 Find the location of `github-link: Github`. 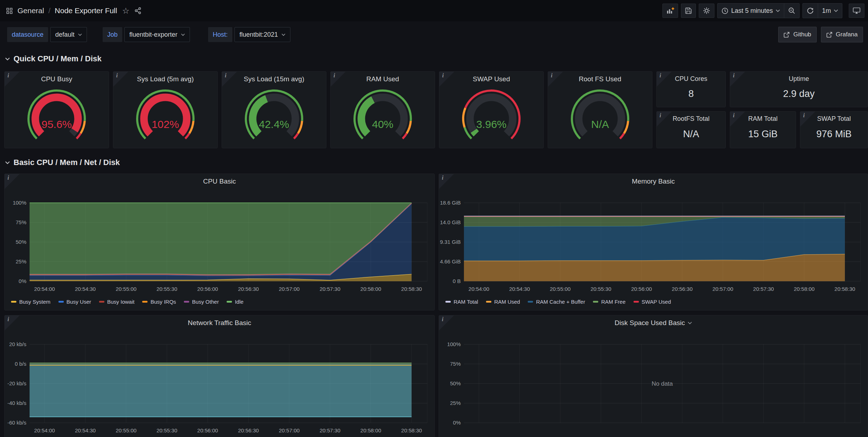

github-link: Github is located at coordinates (797, 35).